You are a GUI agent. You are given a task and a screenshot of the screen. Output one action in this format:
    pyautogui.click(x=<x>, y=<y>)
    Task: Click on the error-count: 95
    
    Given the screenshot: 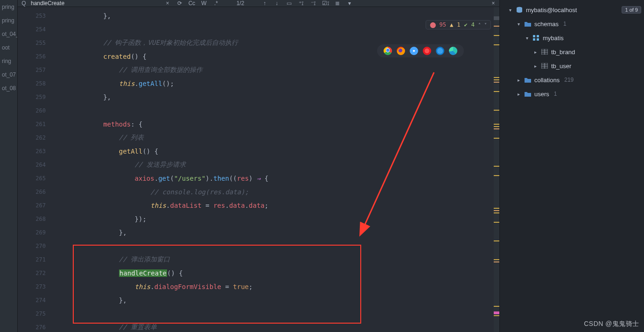 What is the action you would take?
    pyautogui.click(x=443, y=25)
    